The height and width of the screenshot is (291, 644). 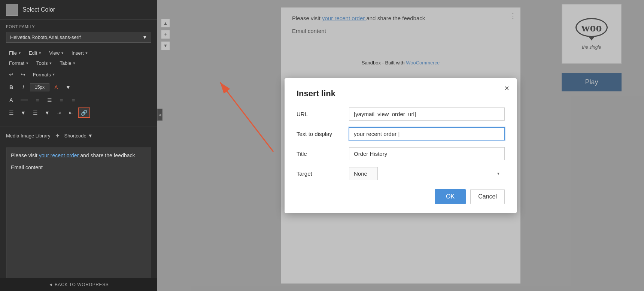 What do you see at coordinates (427, 154) in the screenshot?
I see `title-input` at bounding box center [427, 154].